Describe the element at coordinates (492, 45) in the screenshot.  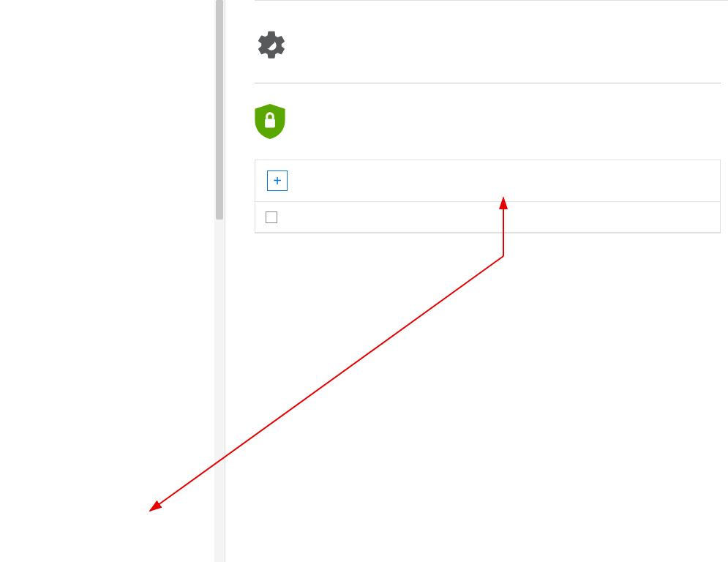
I see `protocol-section-header` at that location.